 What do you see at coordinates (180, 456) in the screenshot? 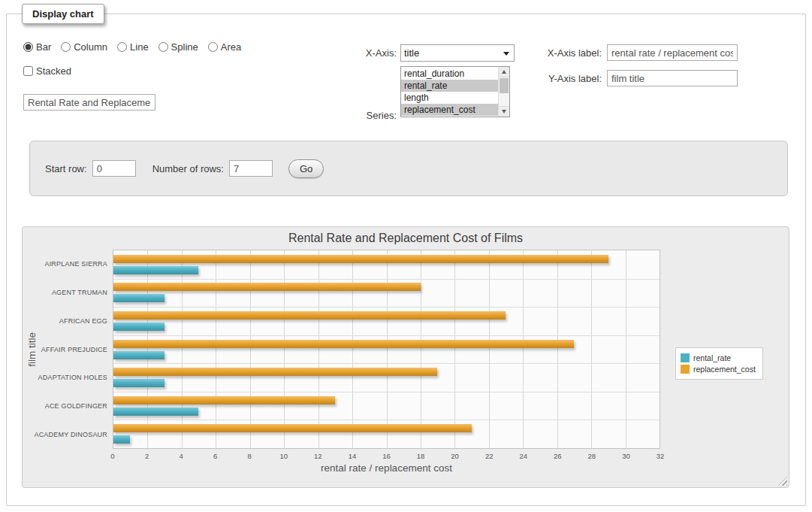
I see `x-tick-label: 4` at bounding box center [180, 456].